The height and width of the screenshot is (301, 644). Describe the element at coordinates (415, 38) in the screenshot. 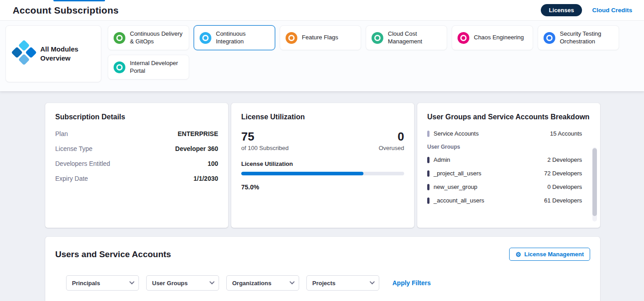

I see `module-label: Cloud Cost Management` at that location.